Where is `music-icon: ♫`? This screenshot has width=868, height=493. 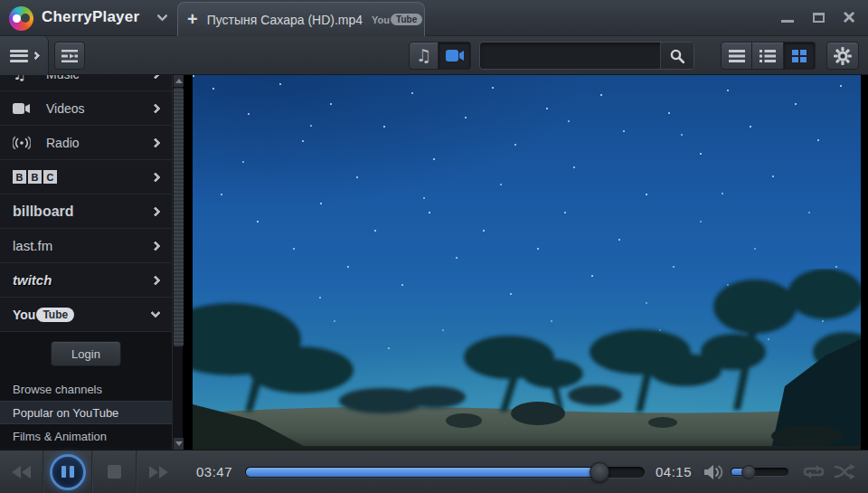
music-icon: ♫ is located at coordinates (24, 80).